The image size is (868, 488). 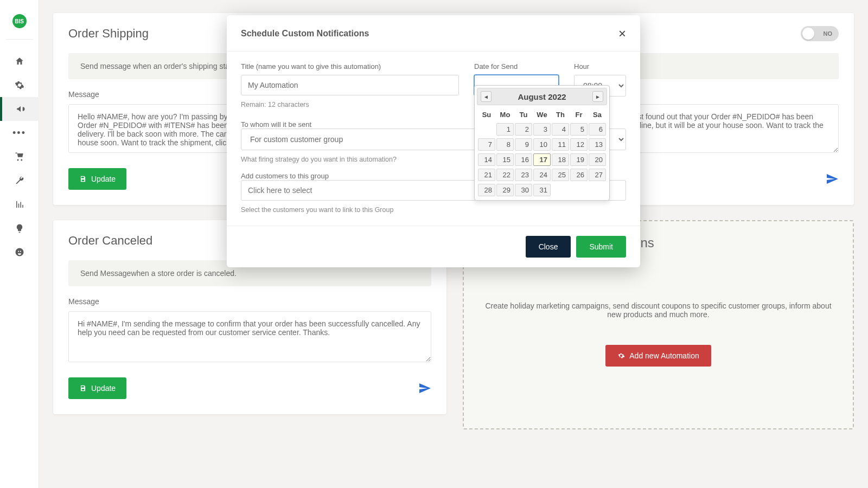 I want to click on modal-close-button: ×, so click(x=622, y=34).